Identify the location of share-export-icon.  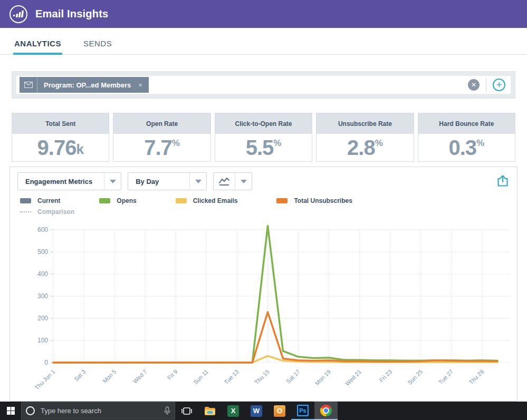
(503, 182).